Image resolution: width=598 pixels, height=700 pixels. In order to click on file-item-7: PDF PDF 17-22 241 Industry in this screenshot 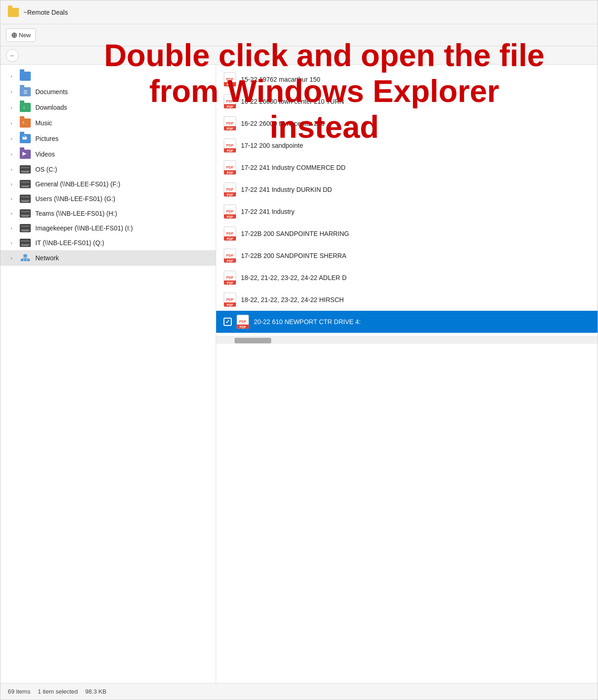, I will do `click(407, 212)`.